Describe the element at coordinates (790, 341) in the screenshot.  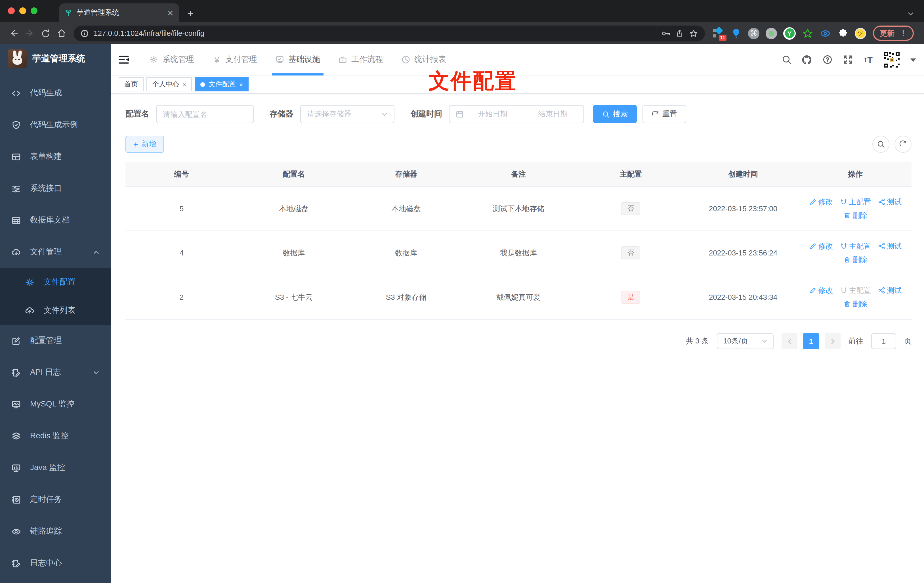
I see `prev-page-button` at that location.